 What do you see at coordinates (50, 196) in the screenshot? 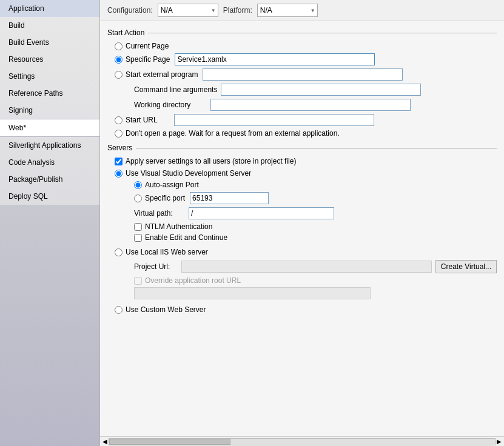
I see `sidebar-item-deploy-sql: Deploy SQL` at bounding box center [50, 196].